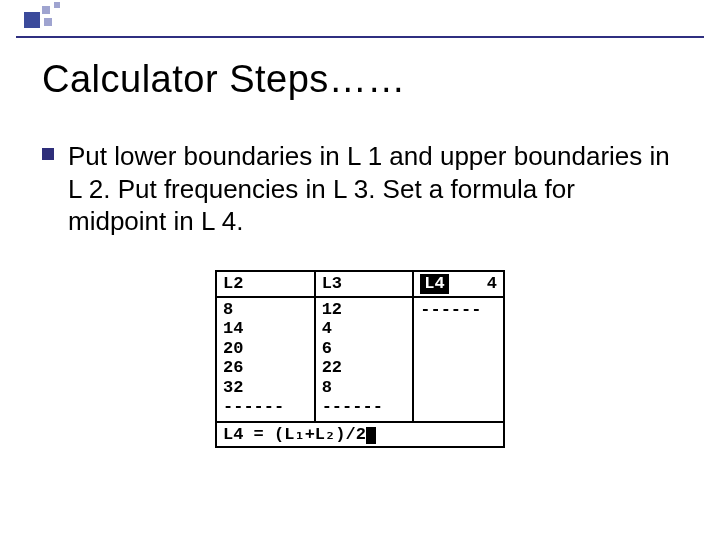  Describe the element at coordinates (360, 285) in the screenshot. I see `list-header-row: L2 L3 L4 4` at that location.